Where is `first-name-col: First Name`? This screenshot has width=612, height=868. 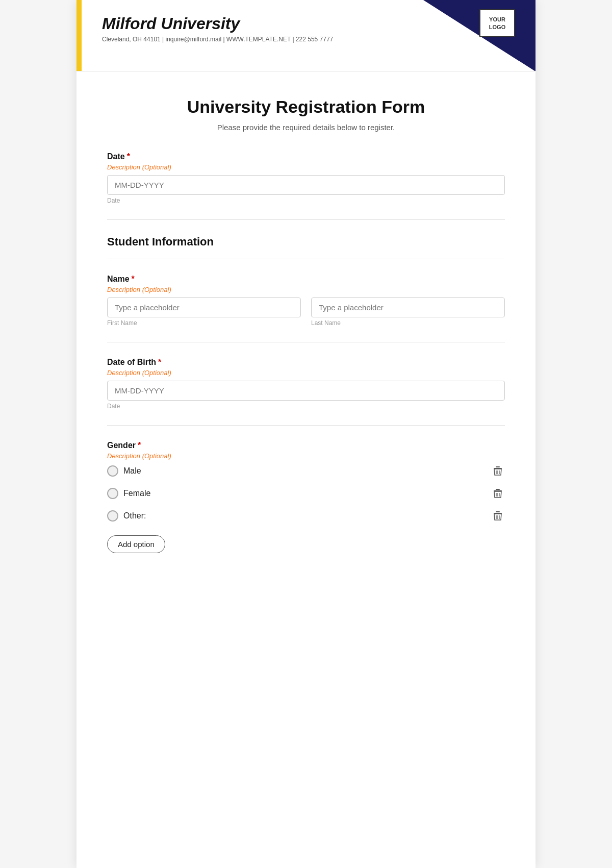 first-name-col: First Name is located at coordinates (204, 312).